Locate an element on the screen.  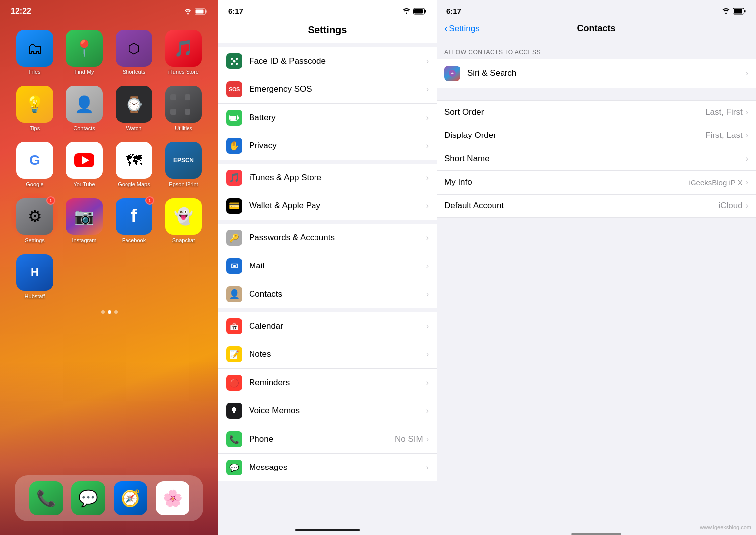
mail-icon: ✉ is located at coordinates (234, 266).